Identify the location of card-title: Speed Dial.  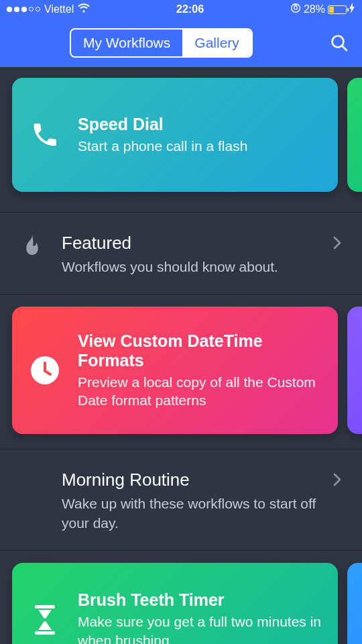
(200, 125).